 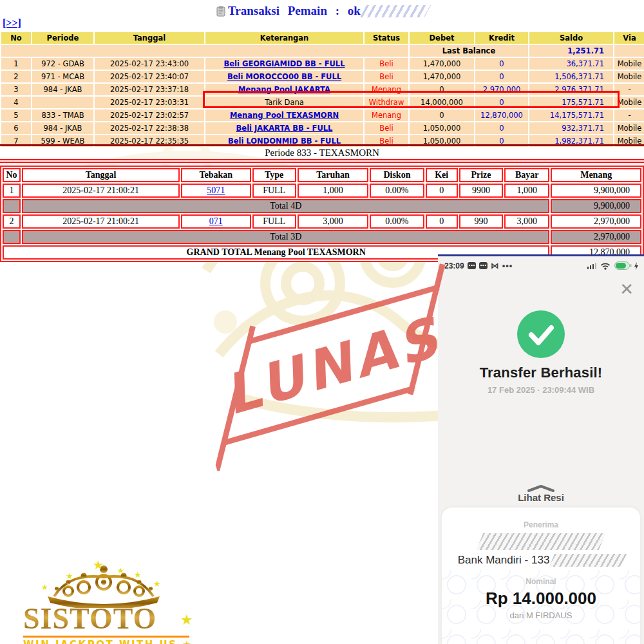 What do you see at coordinates (541, 582) in the screenshot?
I see `nominal-label: Nominal` at bounding box center [541, 582].